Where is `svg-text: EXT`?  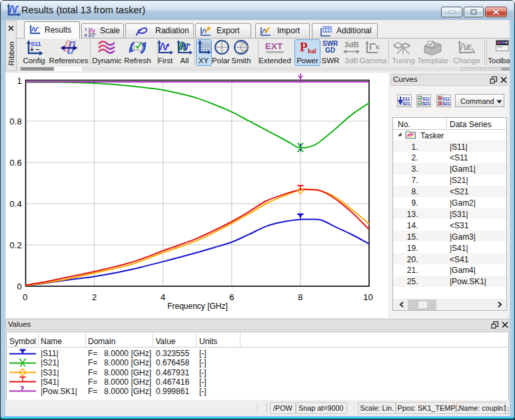
svg-text: EXT is located at coordinates (274, 47).